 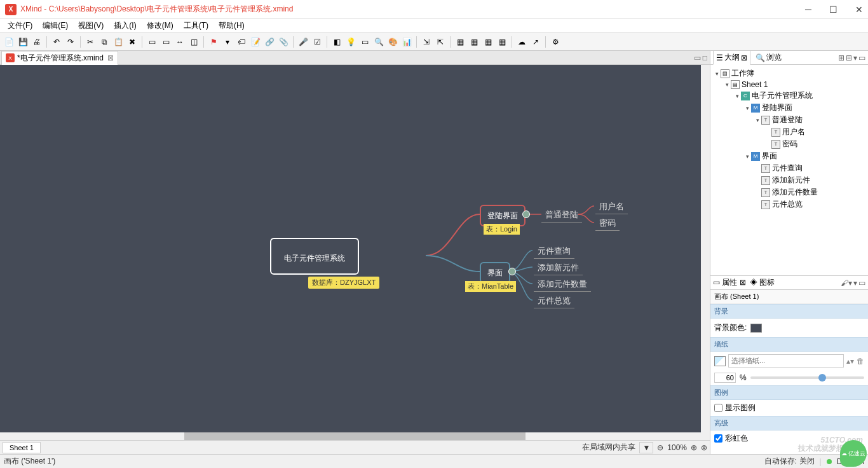 I want to click on node-login-ui: 登陆界面, so click(x=503, y=216).